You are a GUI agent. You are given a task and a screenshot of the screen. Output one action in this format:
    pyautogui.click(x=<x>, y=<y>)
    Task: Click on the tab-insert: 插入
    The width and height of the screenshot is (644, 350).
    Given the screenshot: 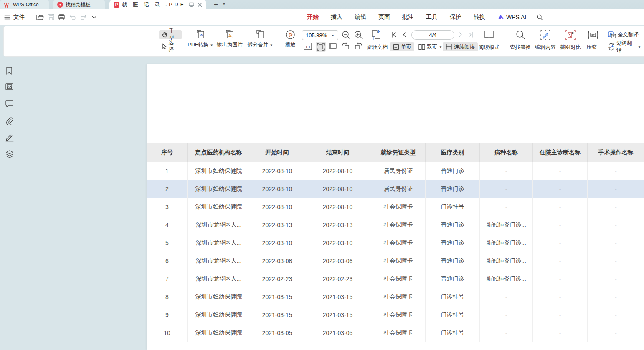 What is the action you would take?
    pyautogui.click(x=337, y=17)
    